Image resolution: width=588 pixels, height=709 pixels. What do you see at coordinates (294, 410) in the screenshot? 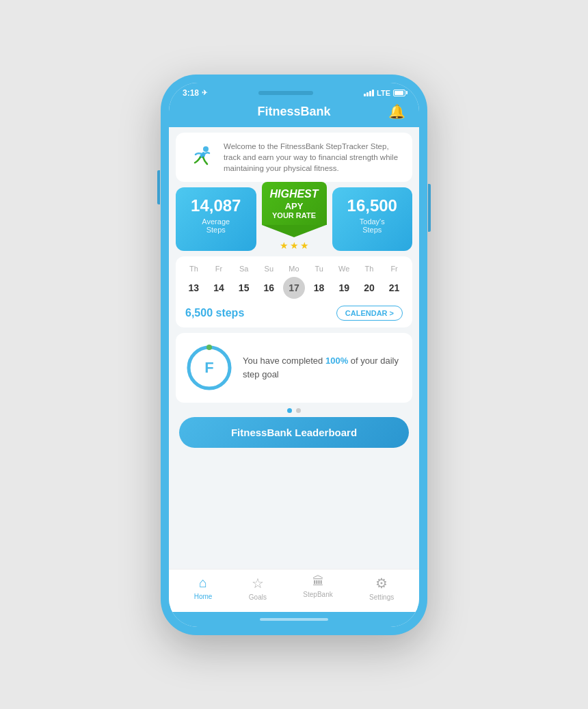
I see `page-dots` at bounding box center [294, 410].